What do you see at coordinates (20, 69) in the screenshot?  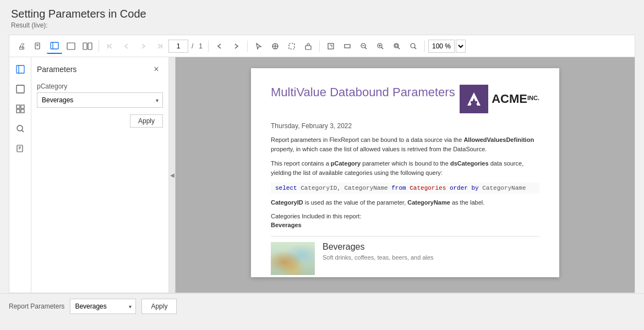 I see `params-sidebar-icon` at bounding box center [20, 69].